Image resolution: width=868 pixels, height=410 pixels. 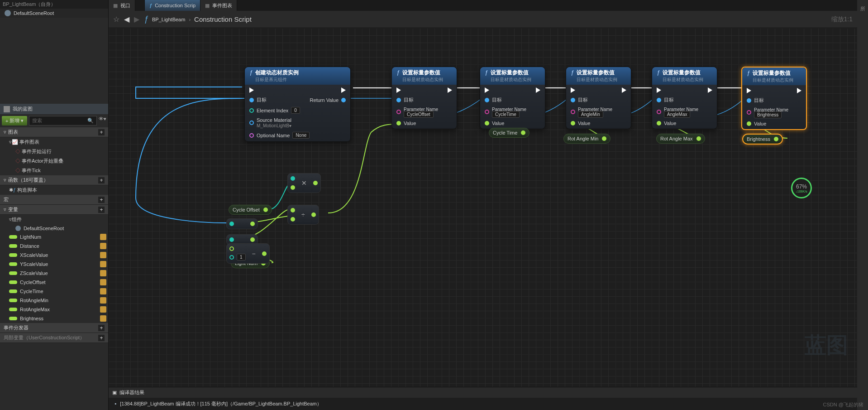 What do you see at coordinates (102, 121) in the screenshot?
I see `visibility-icon: 👁▾` at bounding box center [102, 121].